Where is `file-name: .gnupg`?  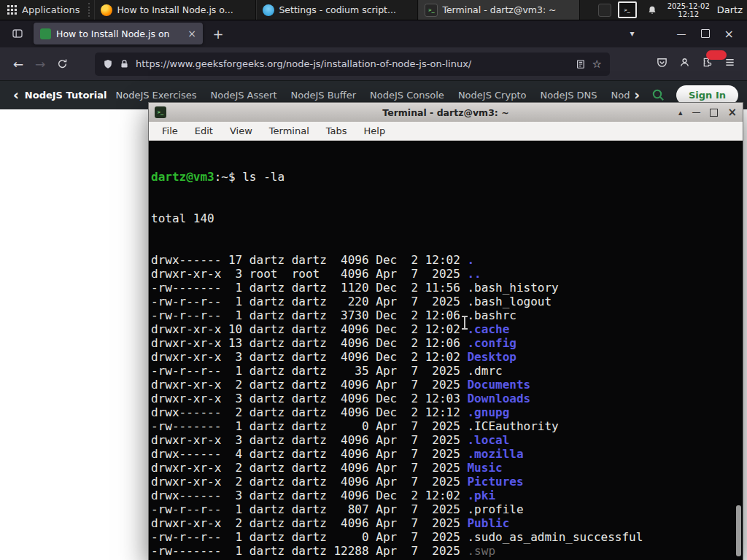
file-name: .gnupg is located at coordinates (488, 413).